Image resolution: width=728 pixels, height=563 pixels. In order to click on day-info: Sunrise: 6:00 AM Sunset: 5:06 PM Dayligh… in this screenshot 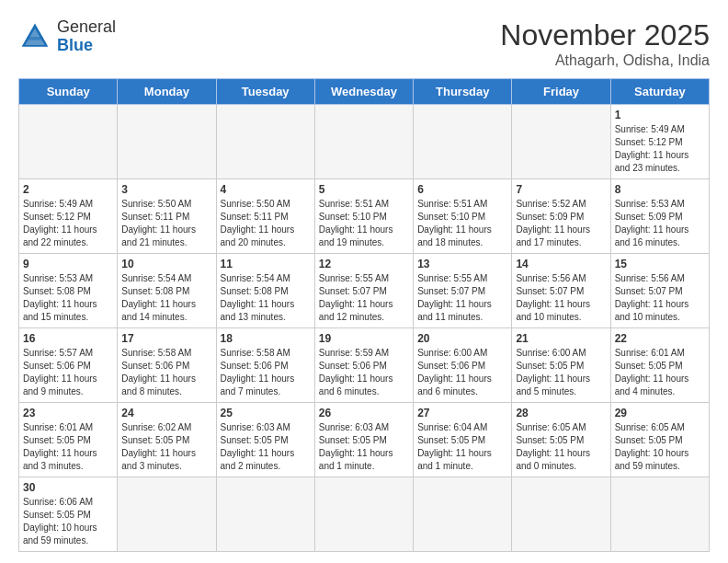, I will do `click(462, 373)`.